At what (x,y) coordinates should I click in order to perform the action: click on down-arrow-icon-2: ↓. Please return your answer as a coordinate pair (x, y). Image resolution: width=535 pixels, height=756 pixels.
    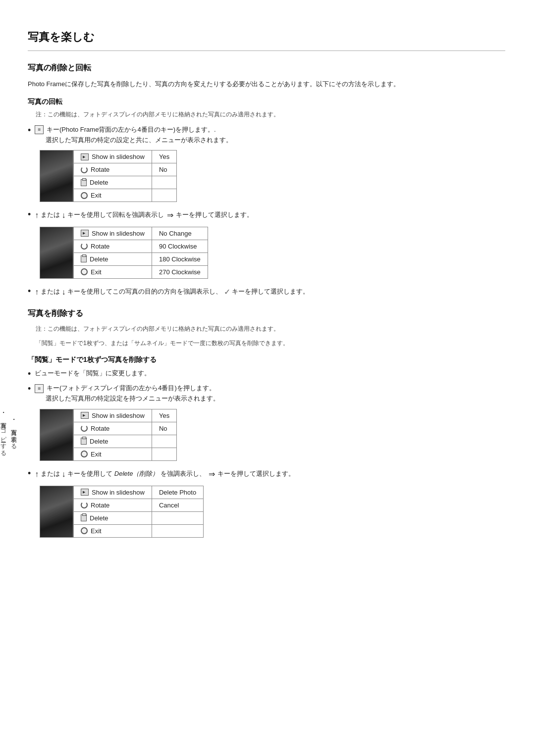
    Looking at the image, I should click on (64, 292).